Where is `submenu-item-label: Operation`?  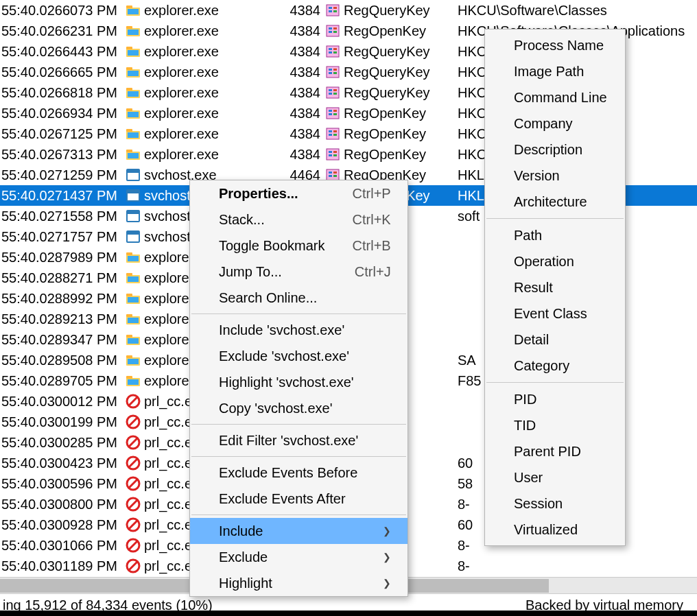 submenu-item-label: Operation is located at coordinates (544, 262).